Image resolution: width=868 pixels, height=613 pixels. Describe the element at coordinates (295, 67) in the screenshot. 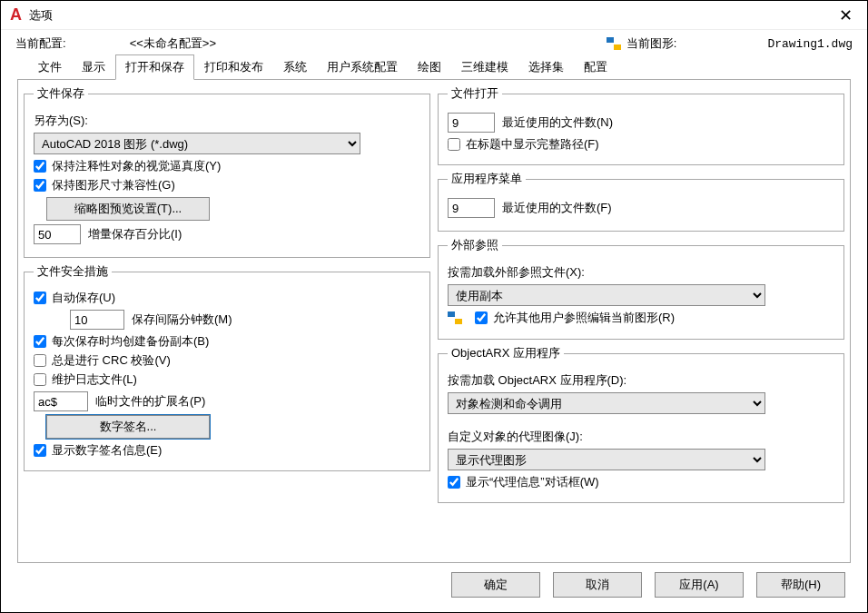

I see `tab-system: 系统` at that location.